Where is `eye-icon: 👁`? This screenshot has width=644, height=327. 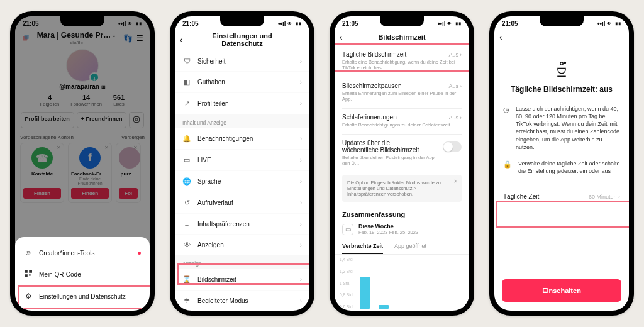
eye-icon: 👁 is located at coordinates (187, 245).